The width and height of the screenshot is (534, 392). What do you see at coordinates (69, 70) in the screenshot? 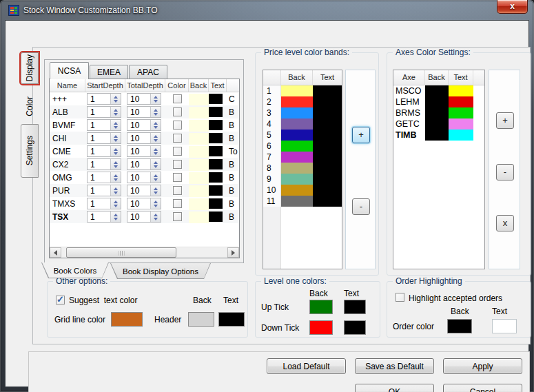
I see `region-tab-ncsa: NCSA` at bounding box center [69, 70].